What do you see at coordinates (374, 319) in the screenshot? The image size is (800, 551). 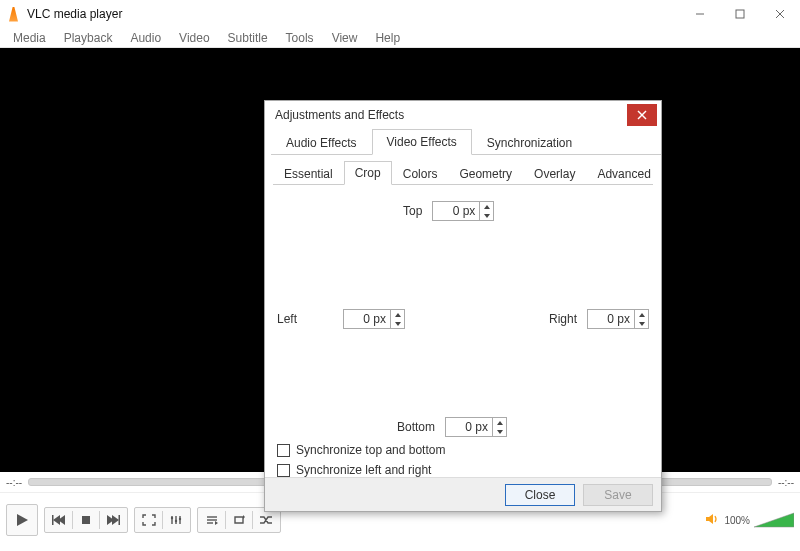 I see `crop-left-spin: 0 px` at bounding box center [374, 319].